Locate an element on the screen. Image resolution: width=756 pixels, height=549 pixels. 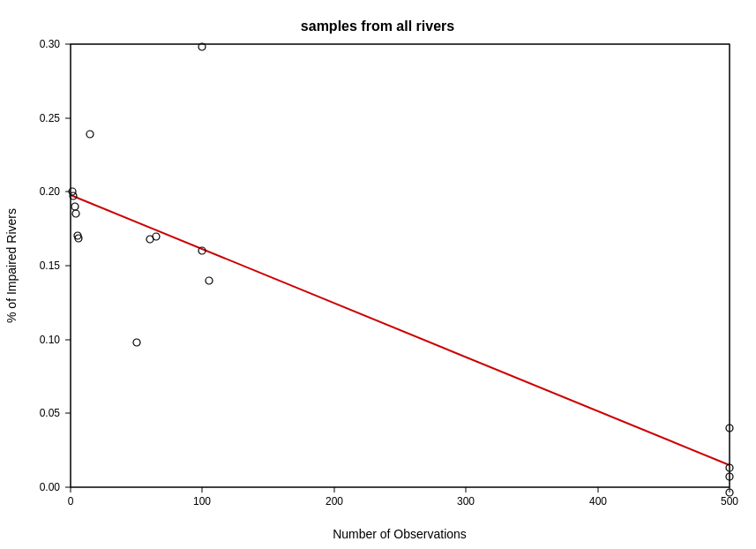
y-tick-label-0.10: 0.10 is located at coordinates (50, 340).